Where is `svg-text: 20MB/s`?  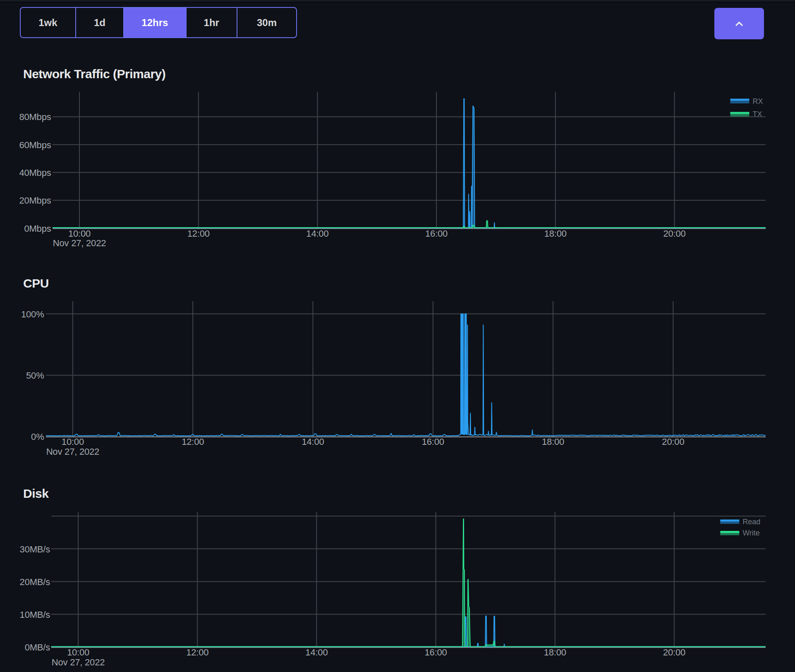 svg-text: 20MB/s is located at coordinates (35, 582).